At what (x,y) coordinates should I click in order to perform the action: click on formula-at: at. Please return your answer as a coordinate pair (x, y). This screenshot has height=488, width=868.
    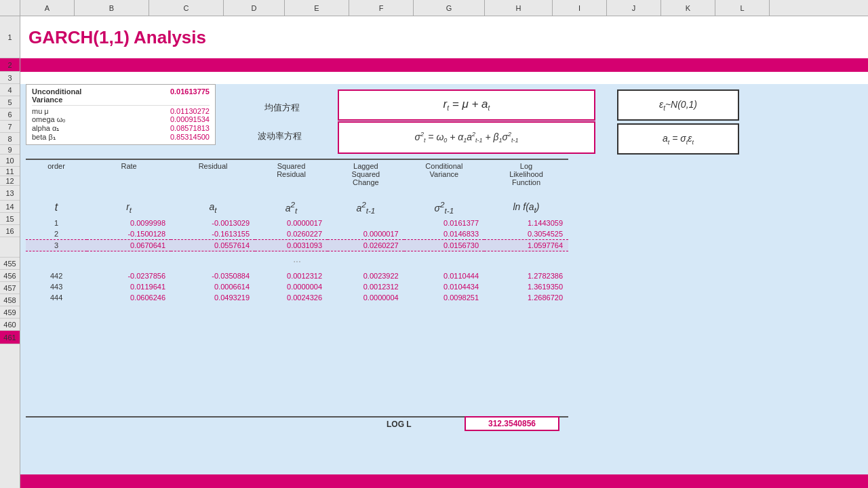
    Looking at the image, I should click on (213, 207).